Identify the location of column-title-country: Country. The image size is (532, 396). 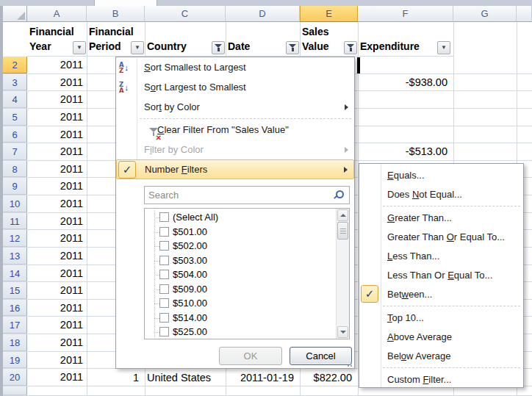
(185, 40).